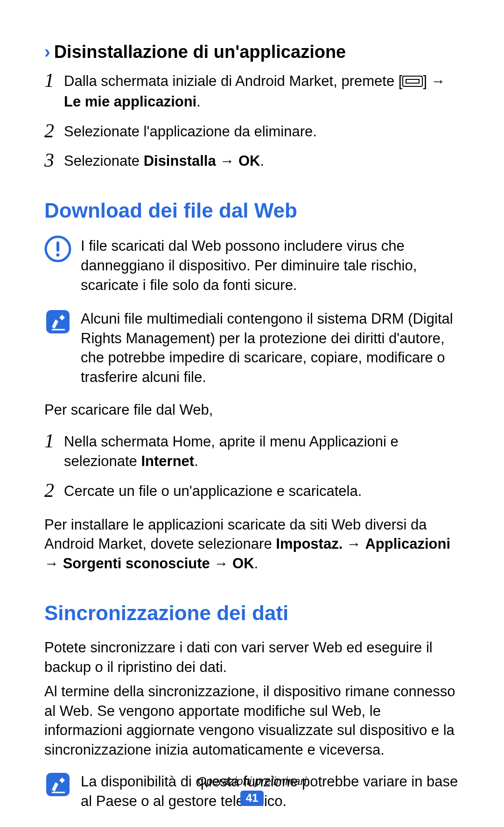  What do you see at coordinates (252, 544) in the screenshot?
I see `install-note: Per installare le applicazioni scaricate…` at bounding box center [252, 544].